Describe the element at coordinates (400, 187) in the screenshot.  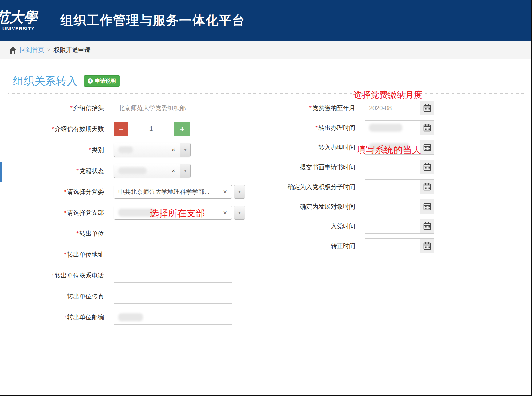
I see `activist-confirm-date-group` at that location.